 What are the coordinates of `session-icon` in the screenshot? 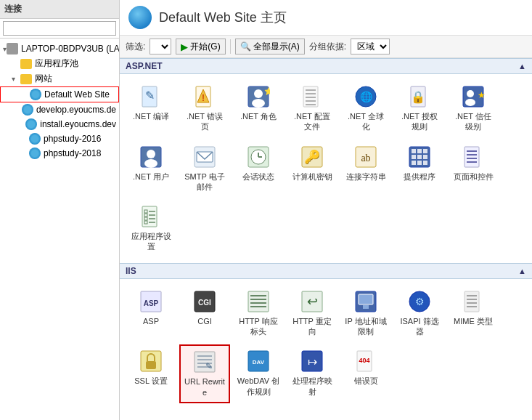 It's located at (258, 157).